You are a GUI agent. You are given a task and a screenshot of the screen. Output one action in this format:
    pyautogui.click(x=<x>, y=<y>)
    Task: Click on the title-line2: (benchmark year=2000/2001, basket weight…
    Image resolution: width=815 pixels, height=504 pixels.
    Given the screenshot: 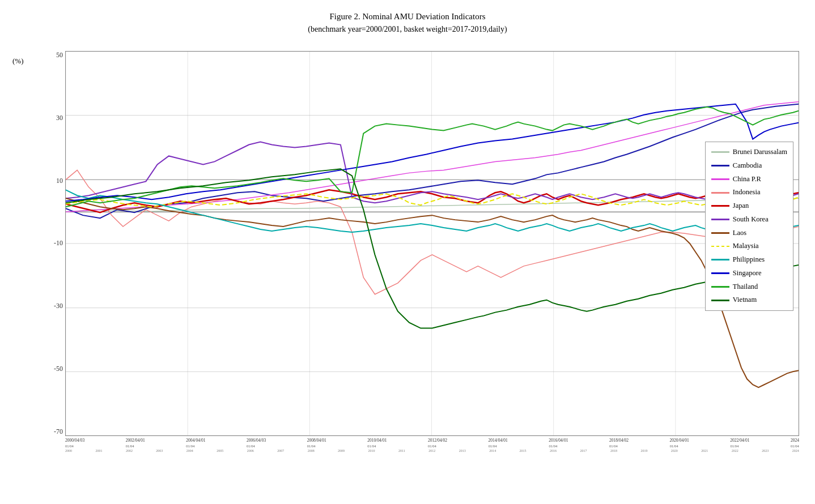 What is the action you would take?
    pyautogui.click(x=408, y=29)
    